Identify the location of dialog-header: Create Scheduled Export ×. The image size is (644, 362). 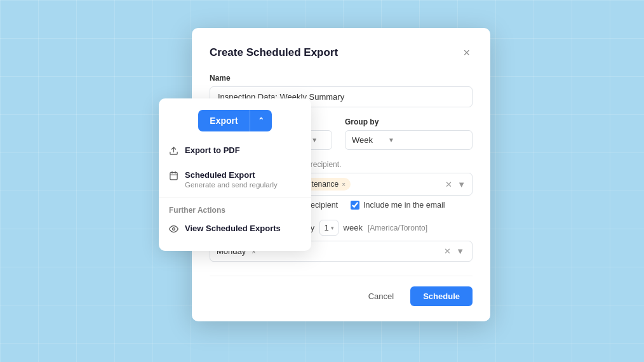
(341, 53).